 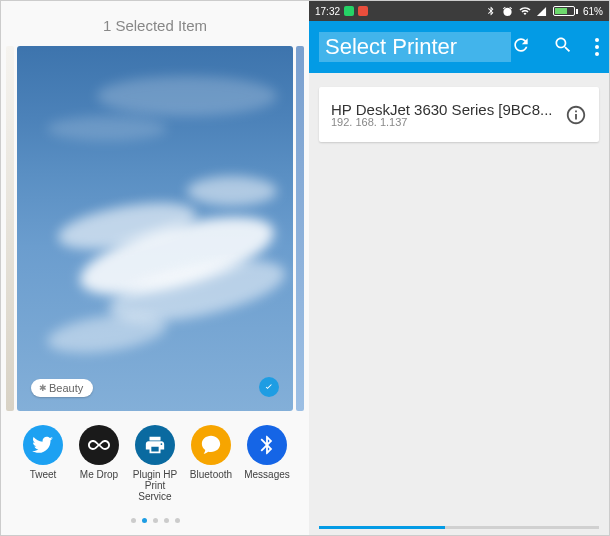 I want to click on selected-check-icon, so click(x=269, y=387).